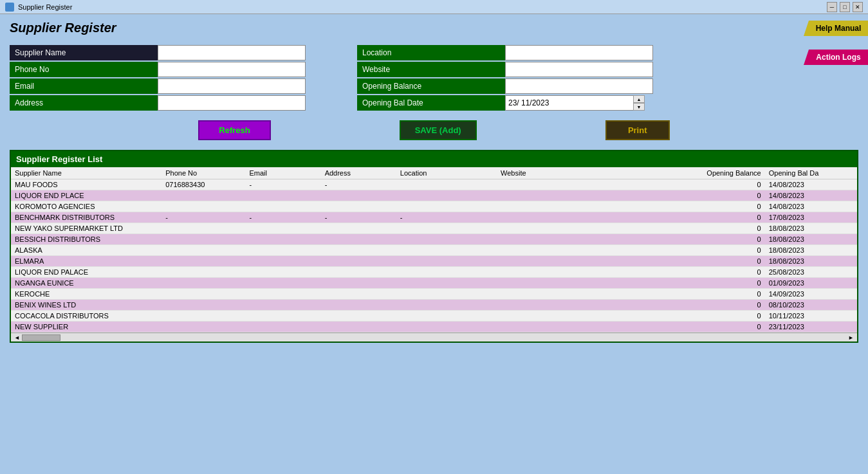 The height and width of the screenshot is (474, 868). What do you see at coordinates (639, 103) in the screenshot?
I see `date-spinner: ▲ ▼` at bounding box center [639, 103].